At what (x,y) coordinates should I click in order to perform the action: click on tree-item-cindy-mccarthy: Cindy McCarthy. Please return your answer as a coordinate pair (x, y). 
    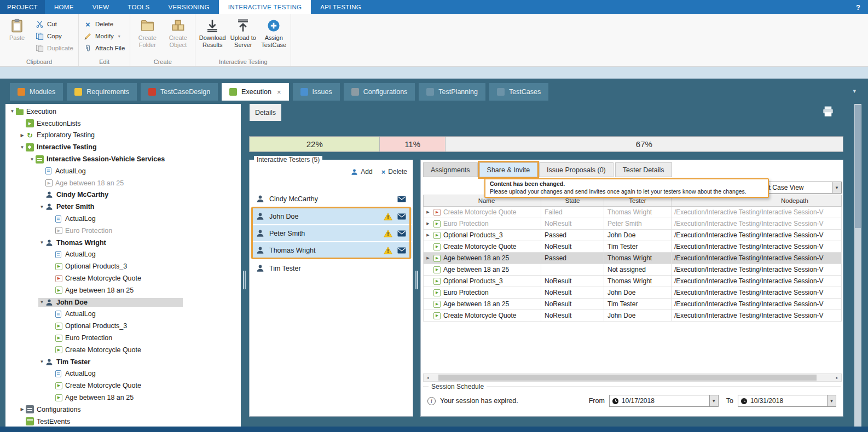
    Looking at the image, I should click on (123, 195).